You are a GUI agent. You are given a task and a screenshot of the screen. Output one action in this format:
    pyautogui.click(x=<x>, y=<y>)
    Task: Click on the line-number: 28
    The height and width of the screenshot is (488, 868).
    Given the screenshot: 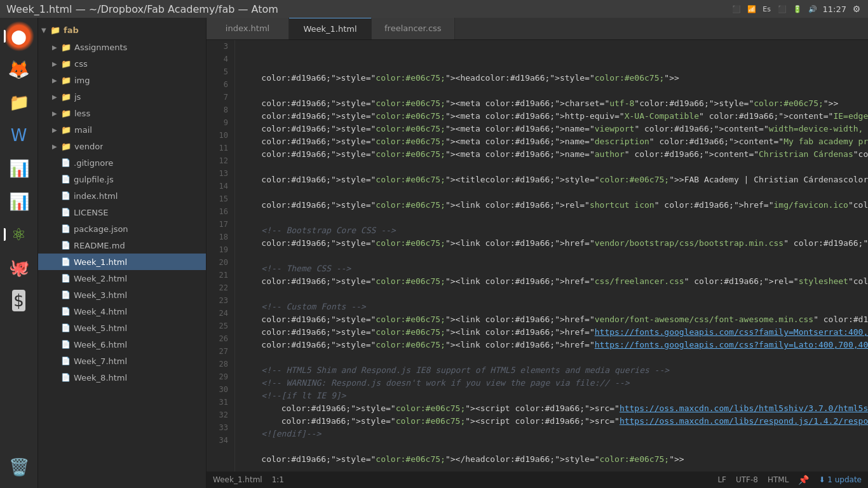 What is the action you would take?
    pyautogui.click(x=222, y=364)
    